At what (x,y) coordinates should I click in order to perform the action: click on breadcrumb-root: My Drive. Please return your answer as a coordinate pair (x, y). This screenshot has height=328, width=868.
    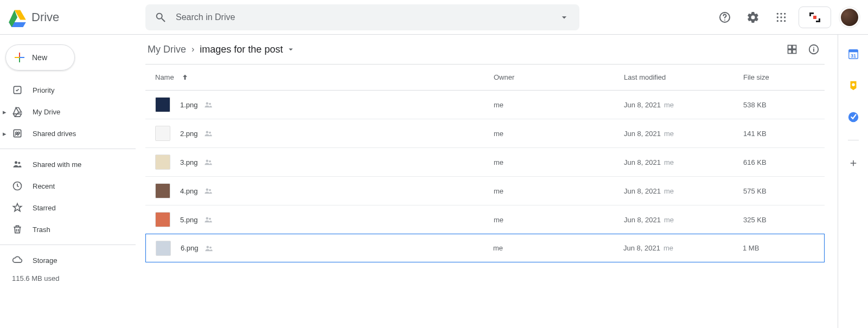
    Looking at the image, I should click on (167, 50).